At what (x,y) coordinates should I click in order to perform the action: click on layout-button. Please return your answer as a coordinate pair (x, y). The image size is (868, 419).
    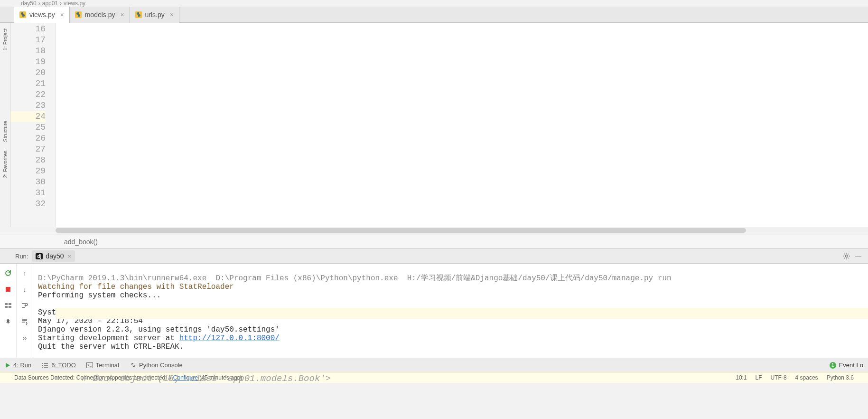
    Looking at the image, I should click on (8, 305).